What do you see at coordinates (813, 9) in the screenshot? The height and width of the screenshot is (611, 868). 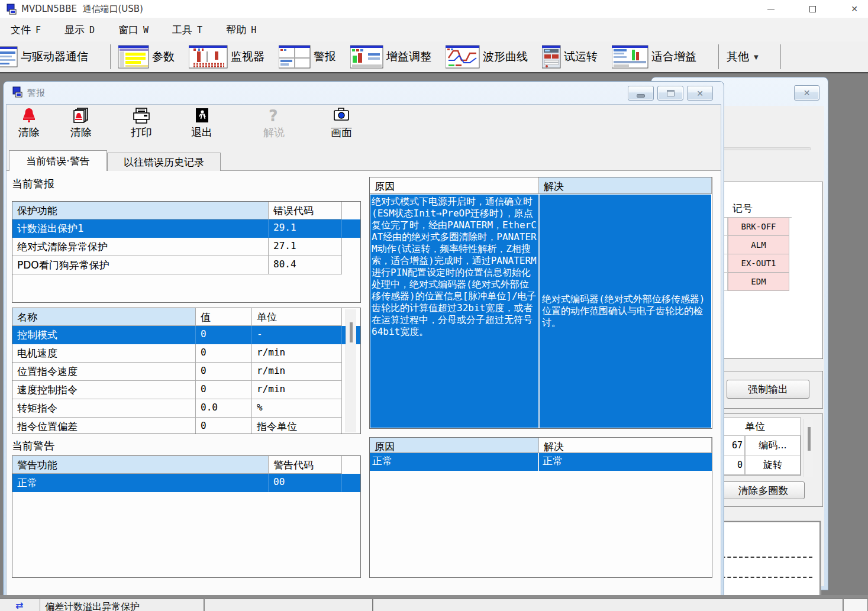 I see `maximize-icon` at bounding box center [813, 9].